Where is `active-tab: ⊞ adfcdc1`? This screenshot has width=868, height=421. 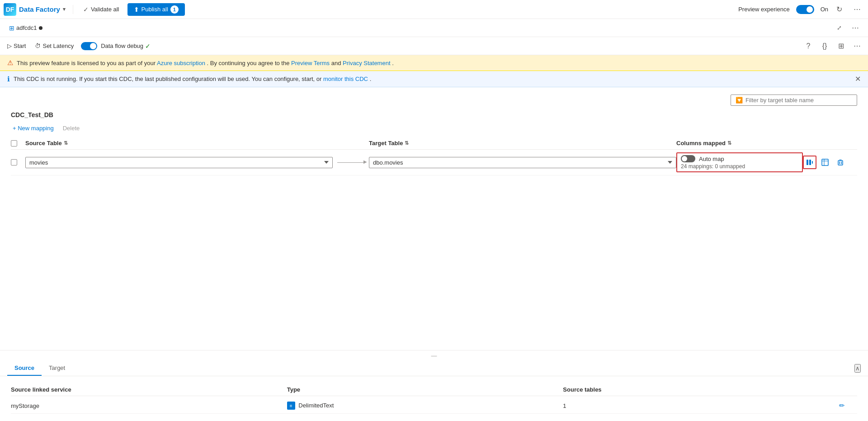
active-tab: ⊞ adfcdc1 is located at coordinates (26, 28).